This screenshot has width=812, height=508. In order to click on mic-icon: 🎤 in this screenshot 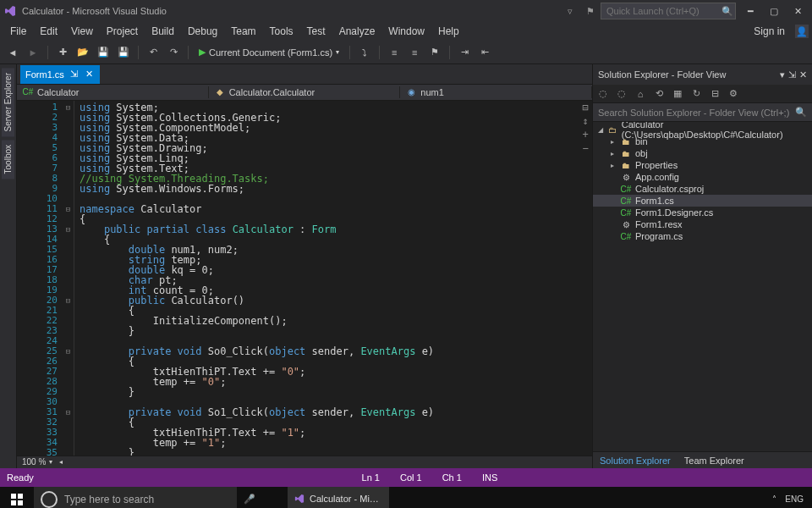, I will do `click(250, 500)`.